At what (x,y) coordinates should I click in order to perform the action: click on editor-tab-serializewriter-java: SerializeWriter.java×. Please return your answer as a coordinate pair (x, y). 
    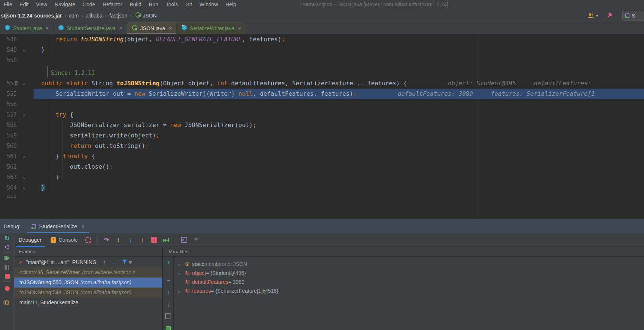
    Looking at the image, I should click on (211, 28).